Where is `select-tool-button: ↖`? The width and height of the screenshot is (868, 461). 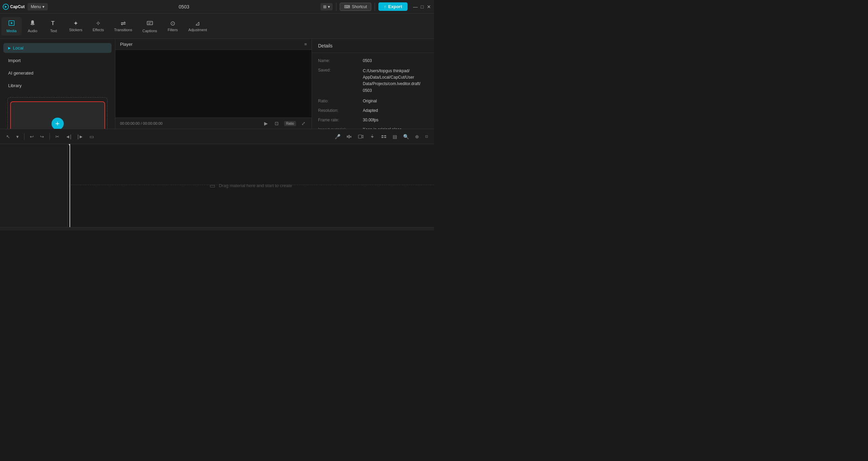 select-tool-button: ↖ is located at coordinates (8, 137).